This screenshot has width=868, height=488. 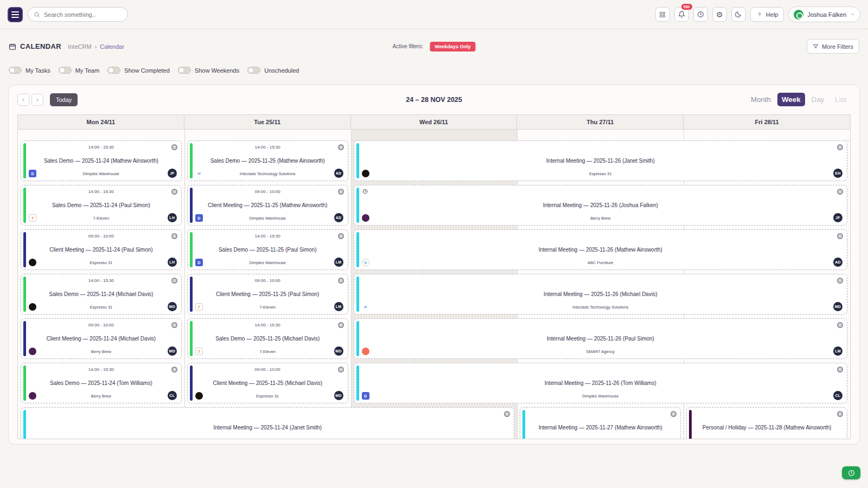 I want to click on event-card: 14:00 - 15:30 Sales Demo — 2025-11-24 (P…, so click(x=101, y=205).